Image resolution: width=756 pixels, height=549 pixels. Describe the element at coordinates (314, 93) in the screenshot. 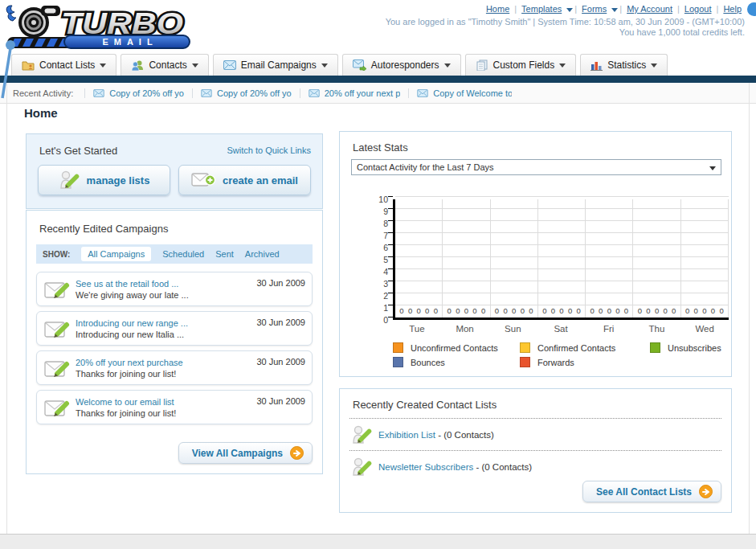

I see `envelope-icon` at that location.